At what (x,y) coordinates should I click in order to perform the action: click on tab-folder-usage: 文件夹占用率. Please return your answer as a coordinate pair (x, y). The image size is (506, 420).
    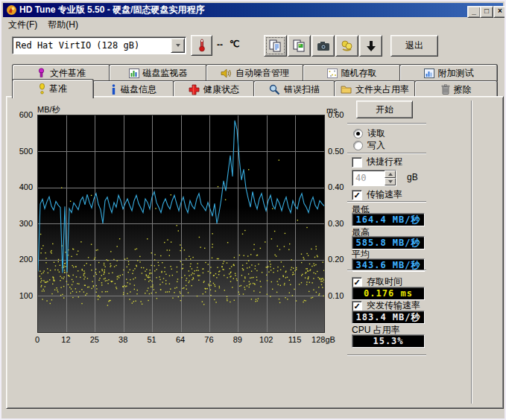
    Looking at the image, I should click on (375, 89).